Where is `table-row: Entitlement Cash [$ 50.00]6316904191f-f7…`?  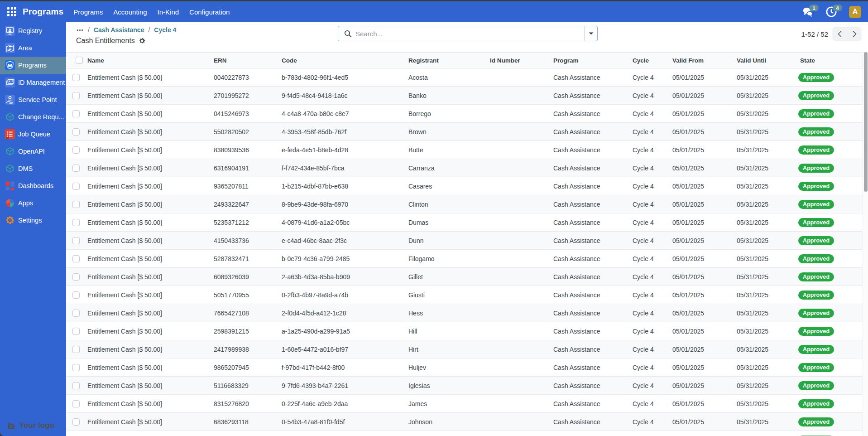
table-row: Entitlement Cash [$ 50.00]6316904191f-f7… is located at coordinates (465, 168).